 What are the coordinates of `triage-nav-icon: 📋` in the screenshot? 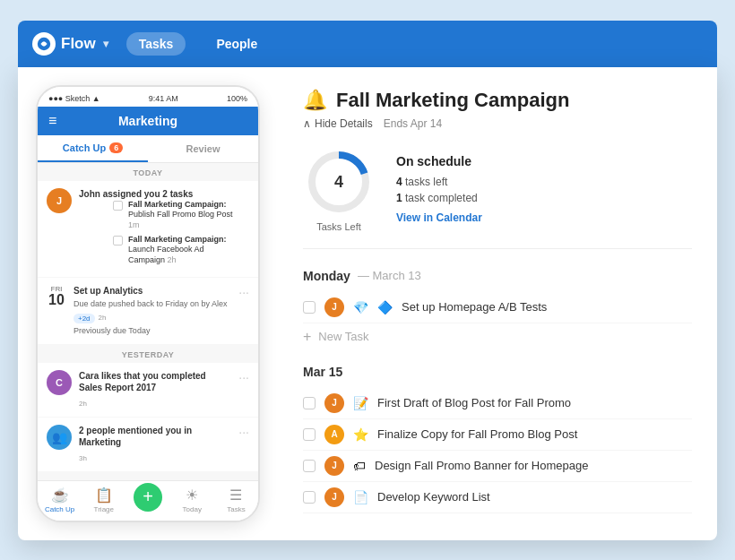 It's located at (104, 495).